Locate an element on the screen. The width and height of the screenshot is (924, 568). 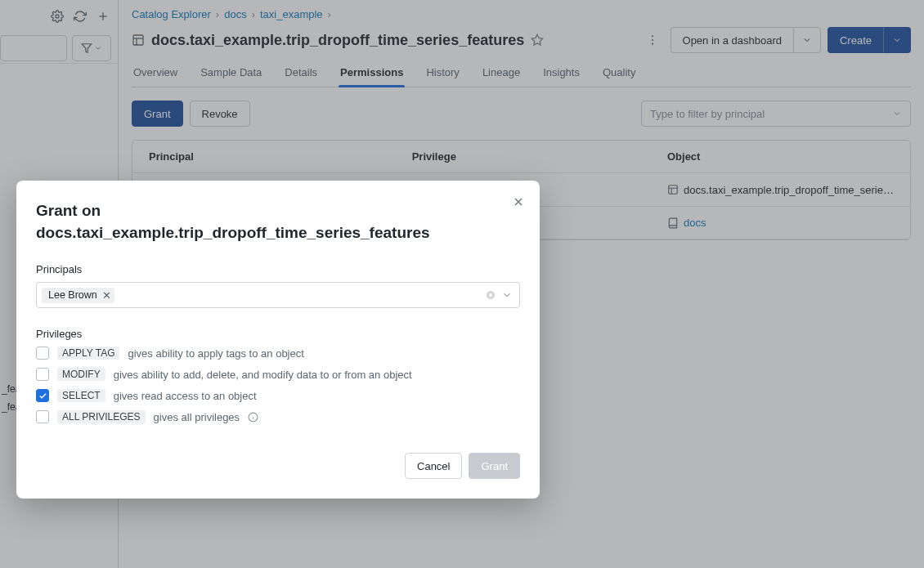
chevron-down-icon is located at coordinates (507, 295).